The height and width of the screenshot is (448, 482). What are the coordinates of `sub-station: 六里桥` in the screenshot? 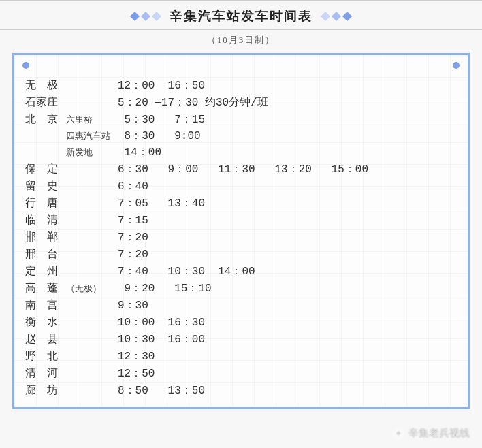 It's located at (92, 120).